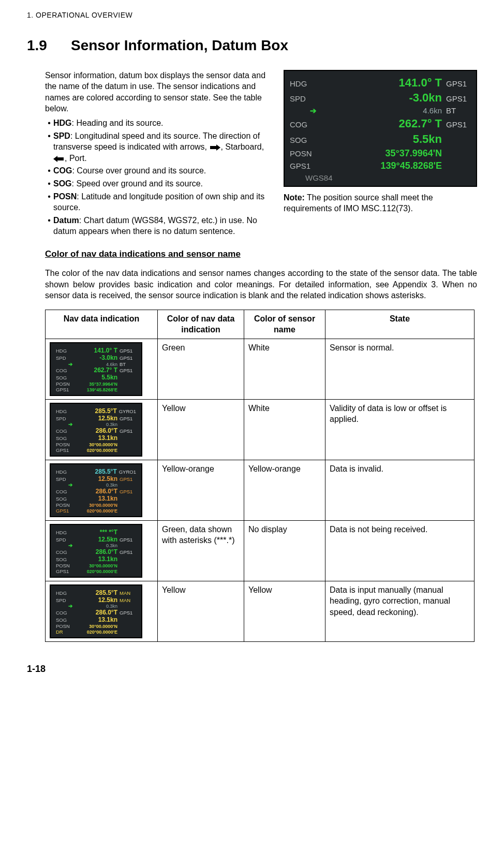 Image resolution: width=504 pixels, height=849 pixels. I want to click on subheading: Color of nav data indications and sensor…, so click(261, 255).